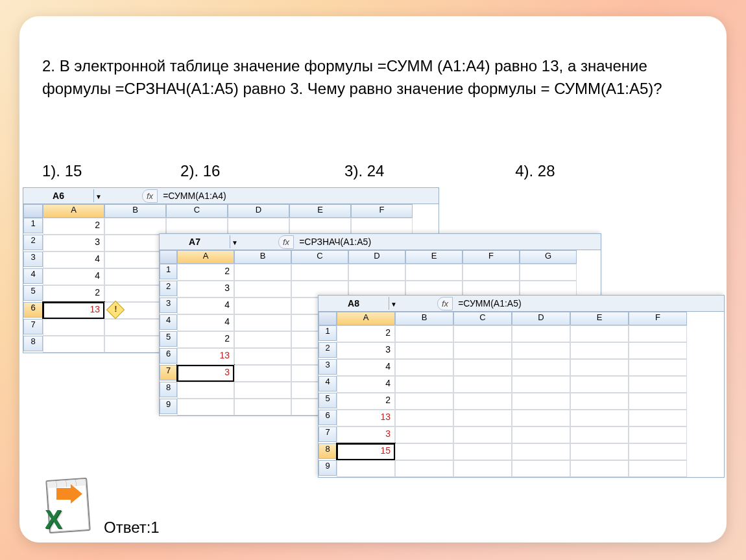 The image size is (746, 560). I want to click on col-header: G, so click(548, 257).